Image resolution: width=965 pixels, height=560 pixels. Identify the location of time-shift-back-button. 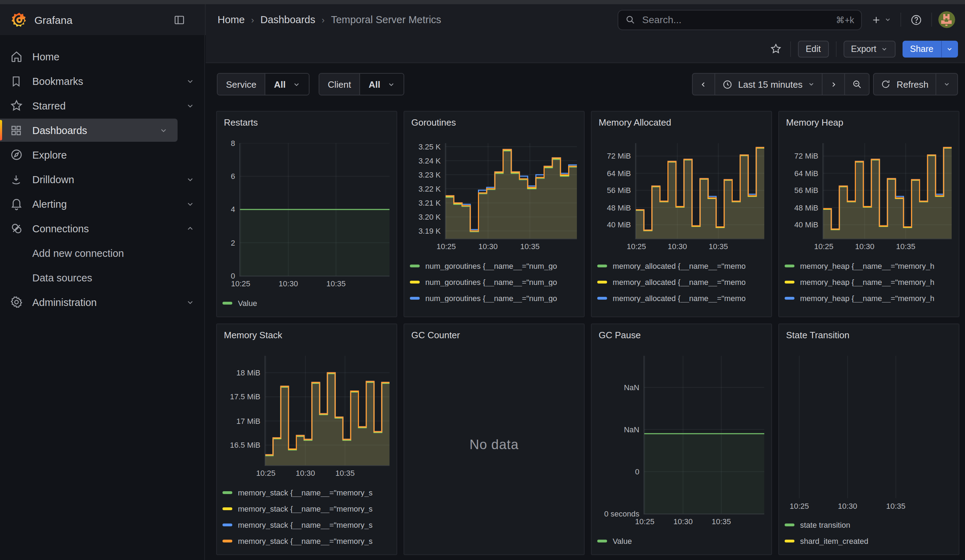
(703, 84).